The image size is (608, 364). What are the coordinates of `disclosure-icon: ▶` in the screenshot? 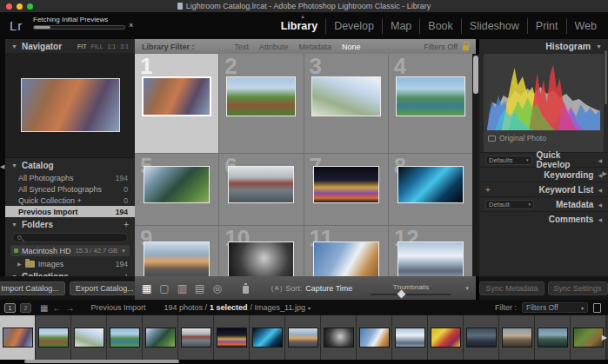 It's located at (19, 264).